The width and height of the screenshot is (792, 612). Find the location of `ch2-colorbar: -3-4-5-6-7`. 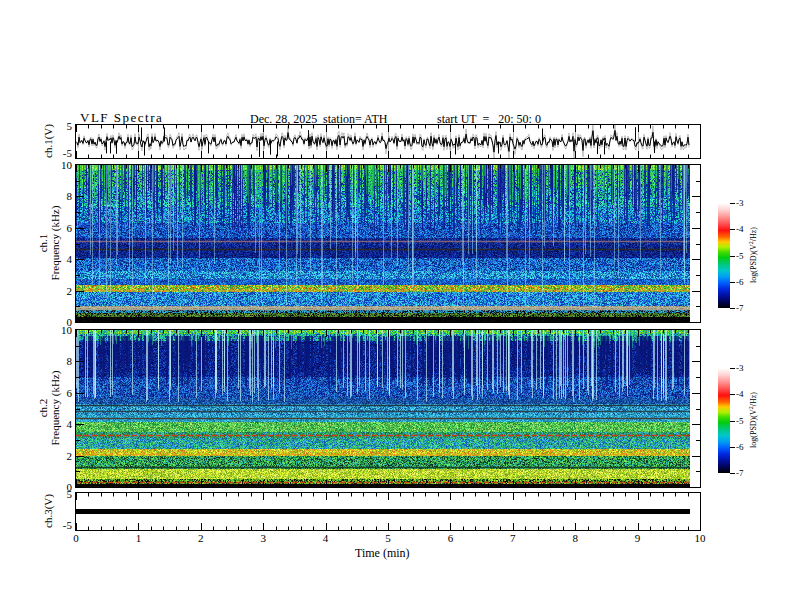

ch2-colorbar: -3-4-5-6-7 is located at coordinates (724, 420).